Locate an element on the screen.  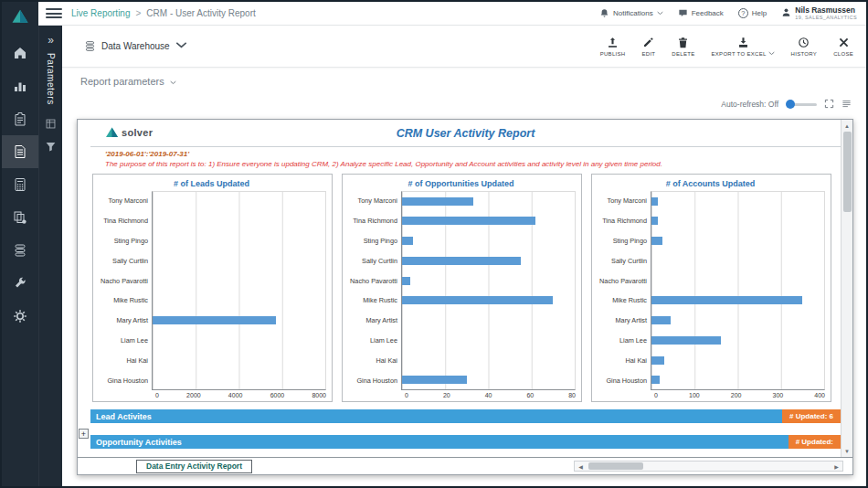
menu-toggle-button is located at coordinates (54, 14).